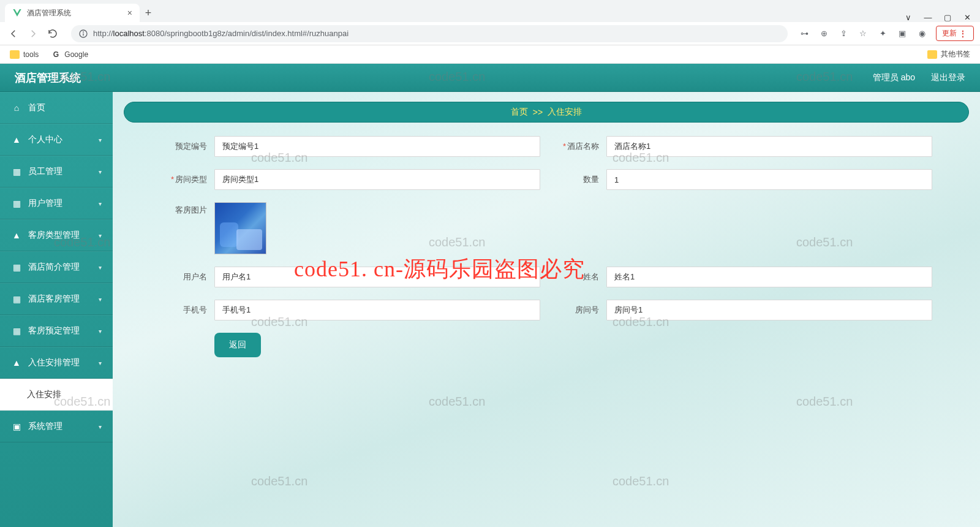  Describe the element at coordinates (490, 34) in the screenshot. I see `browser-toolbar: http://localhost:8080/springbootb1g8z/ad…` at that location.